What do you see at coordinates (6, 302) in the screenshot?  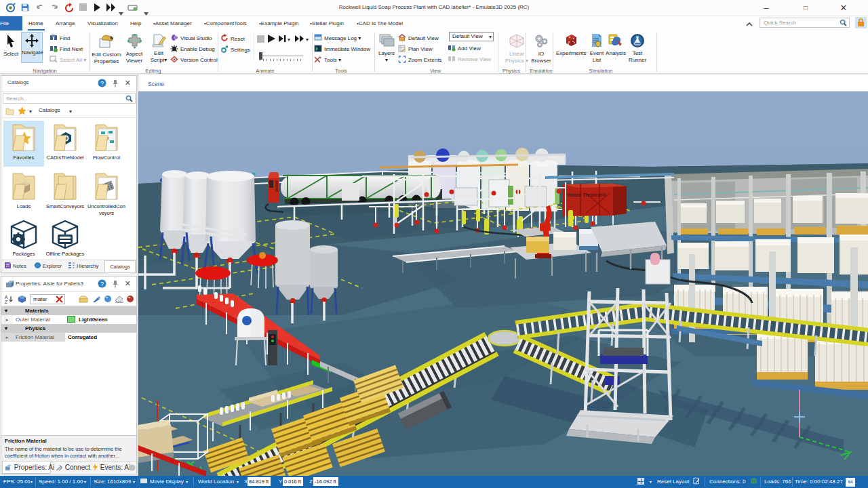 I see `svg-text: Z` at bounding box center [6, 302].